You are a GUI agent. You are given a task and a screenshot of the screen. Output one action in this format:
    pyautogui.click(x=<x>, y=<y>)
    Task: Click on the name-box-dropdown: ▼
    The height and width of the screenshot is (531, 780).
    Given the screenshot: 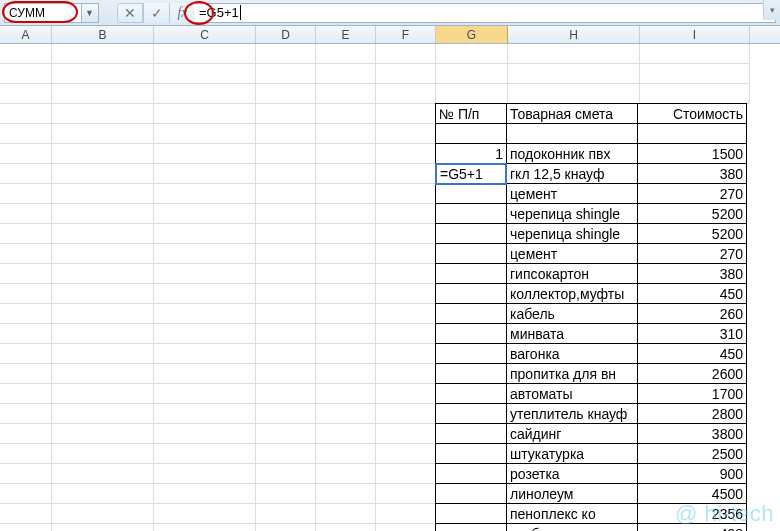 What is the action you would take?
    pyautogui.click(x=90, y=13)
    